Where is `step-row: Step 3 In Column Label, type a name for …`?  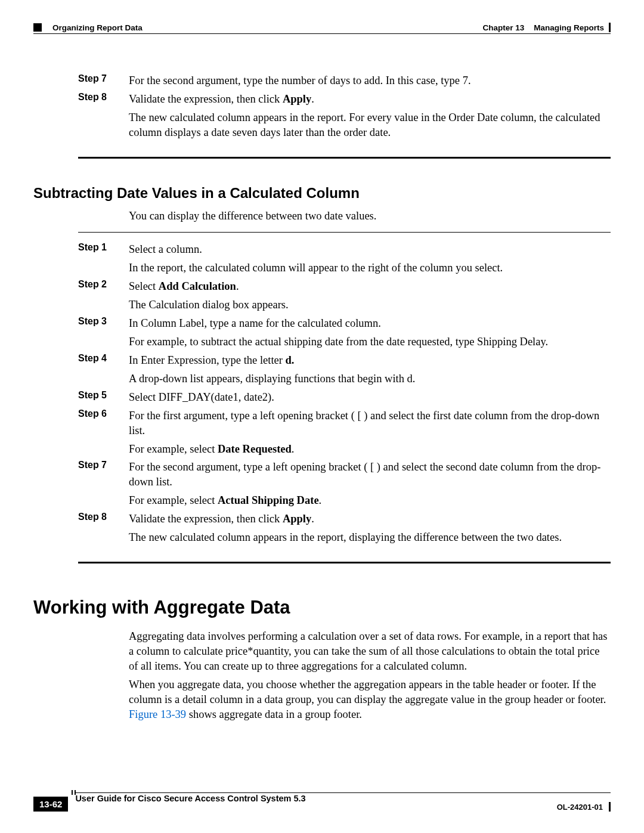 step-row: Step 3 In Column Label, type a name for … is located at coordinates (322, 333).